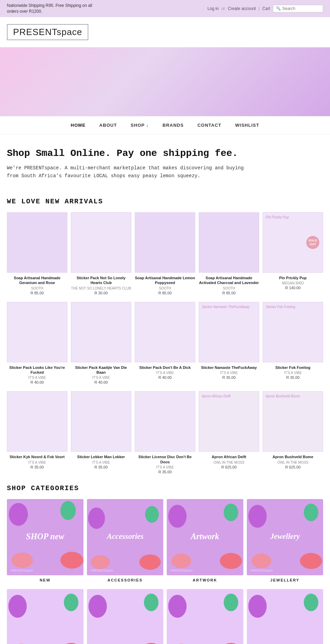  I want to click on product-title: Apron African Delft, so click(229, 457).